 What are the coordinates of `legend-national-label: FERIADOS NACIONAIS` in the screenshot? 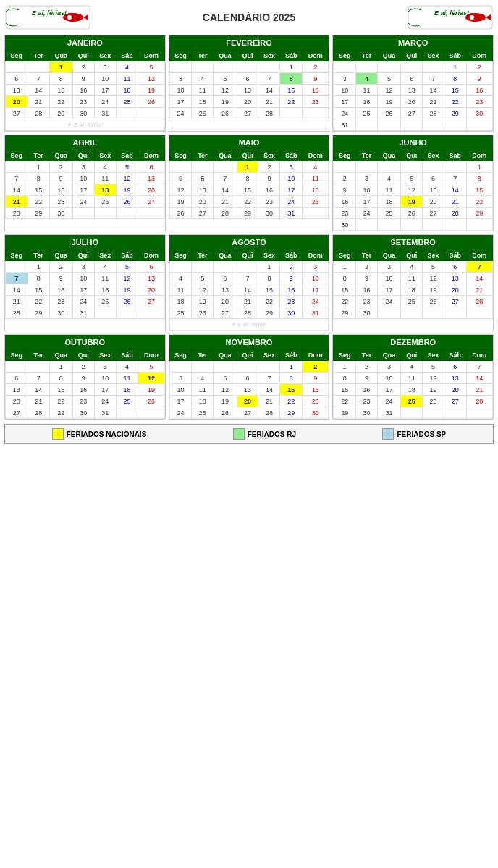 It's located at (107, 434).